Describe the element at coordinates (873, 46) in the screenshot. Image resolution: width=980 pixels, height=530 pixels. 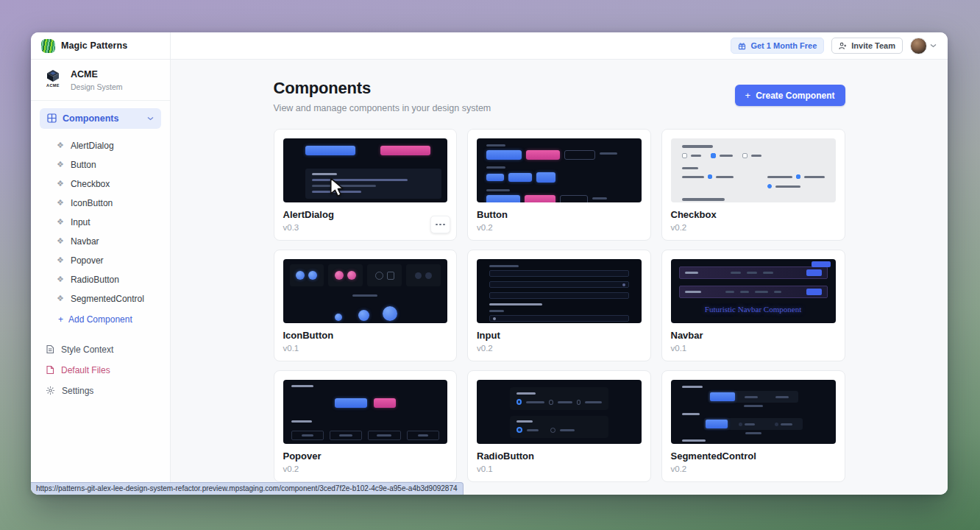
I see `invite-team-label: Invite Team` at that location.